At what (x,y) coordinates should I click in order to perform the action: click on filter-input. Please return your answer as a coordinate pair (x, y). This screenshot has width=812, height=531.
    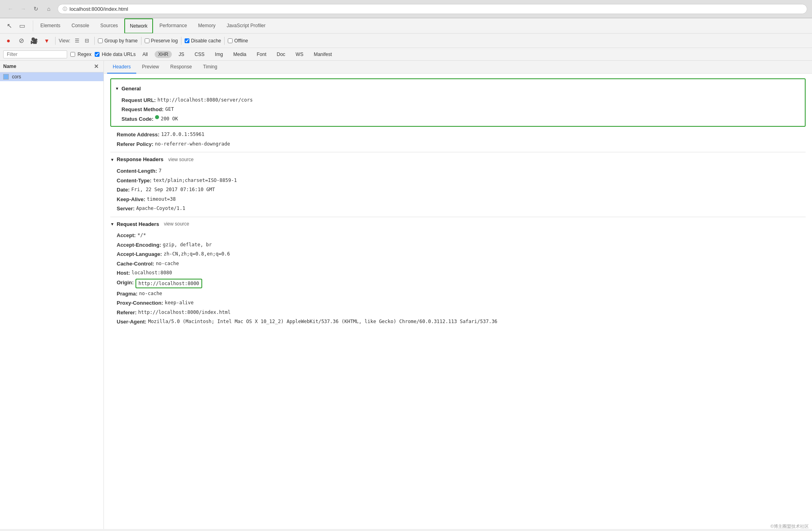
    Looking at the image, I should click on (35, 54).